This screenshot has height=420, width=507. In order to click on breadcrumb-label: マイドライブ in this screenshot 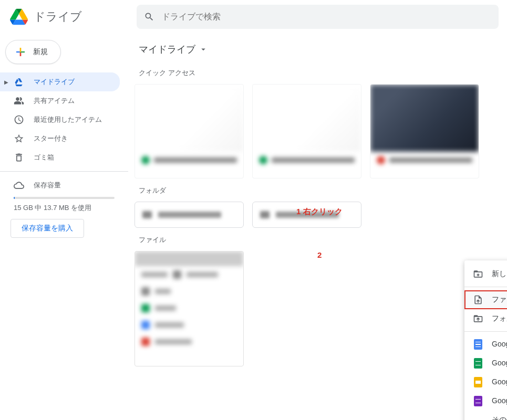, I will do `click(167, 49)`.